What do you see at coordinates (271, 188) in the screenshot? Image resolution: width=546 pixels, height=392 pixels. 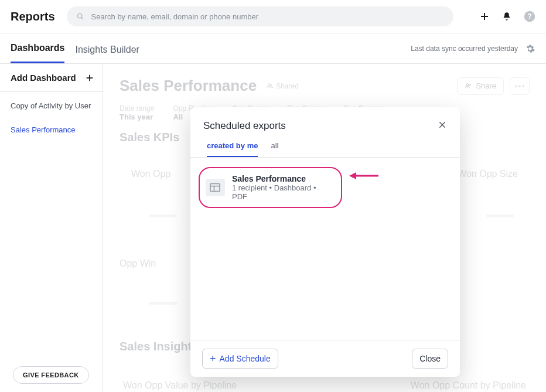 I see `export-item-sales-performance: Sales Performance 1 recipient • Dashboar…` at bounding box center [271, 188].